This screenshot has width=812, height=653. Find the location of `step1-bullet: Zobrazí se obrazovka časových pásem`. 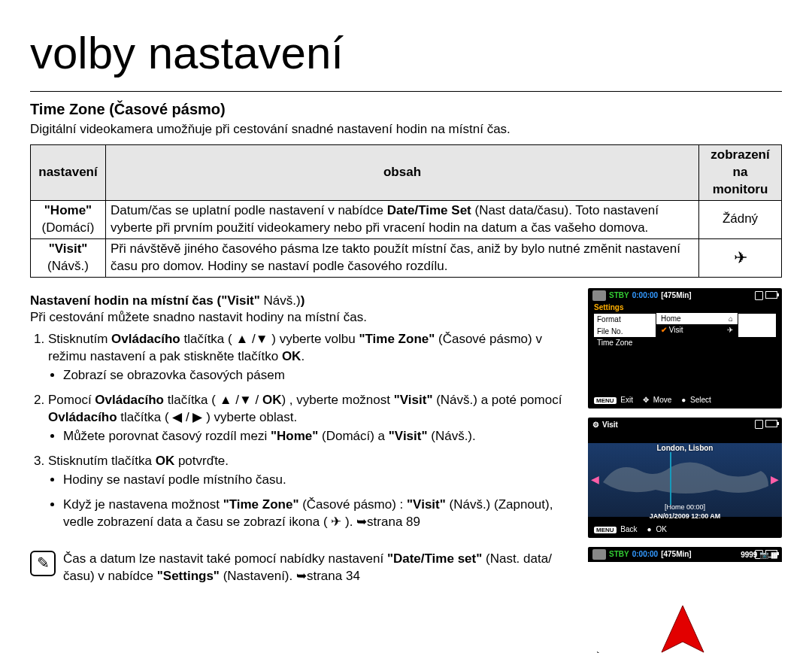

step1-bullet: Zobrazí se obrazovka časových pásem is located at coordinates (318, 376).